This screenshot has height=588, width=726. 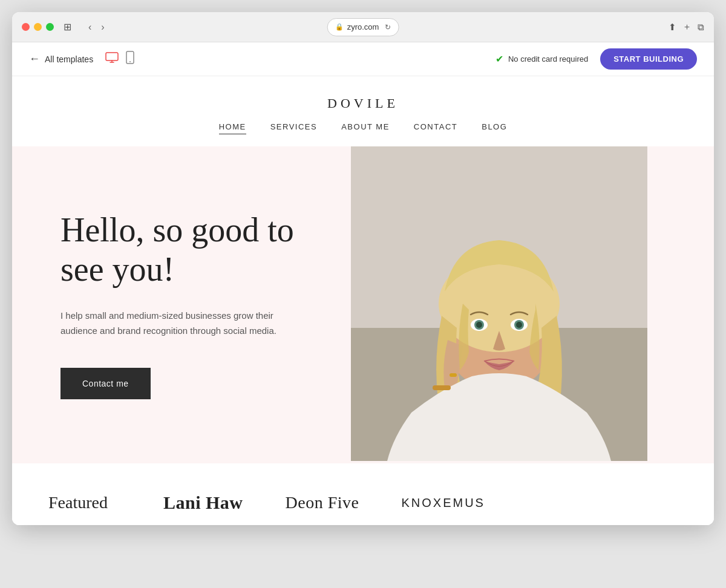 I want to click on browser-titlebar: ⊞ ‹ › 🔒 zyro.com ↻ ⬆ ＋ ⧉, so click(x=363, y=27).